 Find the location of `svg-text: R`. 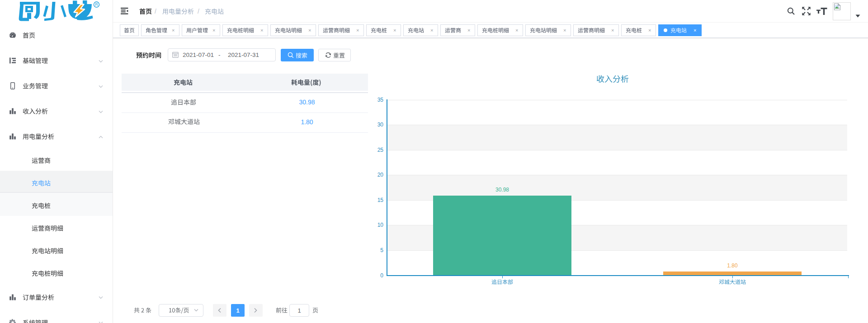

svg-text: R is located at coordinates (97, 5).